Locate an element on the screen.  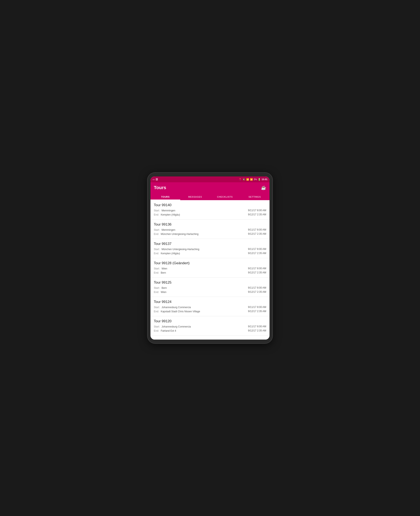
tour-item: Tour 99140 Start: Memmingen 9/11/17 8:00… is located at coordinates (210, 210).